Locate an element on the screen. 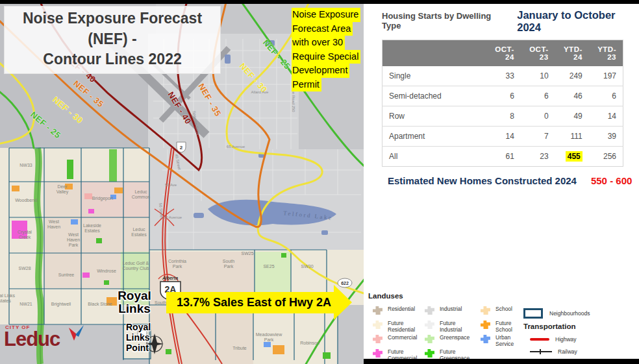  railway-legend-item: Railway is located at coordinates (581, 352).